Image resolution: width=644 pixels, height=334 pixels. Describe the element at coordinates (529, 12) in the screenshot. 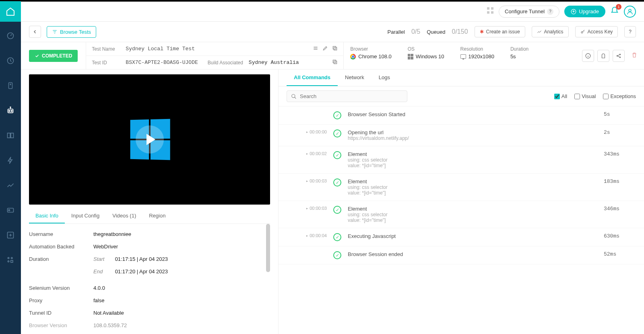

I see `configure-tunnel-button: Configure Tunnel ?` at that location.